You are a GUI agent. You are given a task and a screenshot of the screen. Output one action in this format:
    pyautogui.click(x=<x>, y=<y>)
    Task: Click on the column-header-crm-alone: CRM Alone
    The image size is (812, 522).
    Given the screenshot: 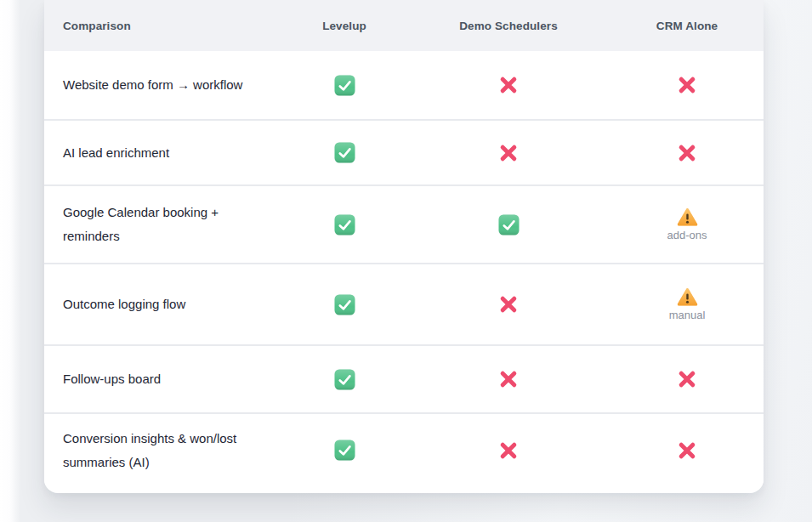 What is the action you would take?
    pyautogui.click(x=687, y=26)
    